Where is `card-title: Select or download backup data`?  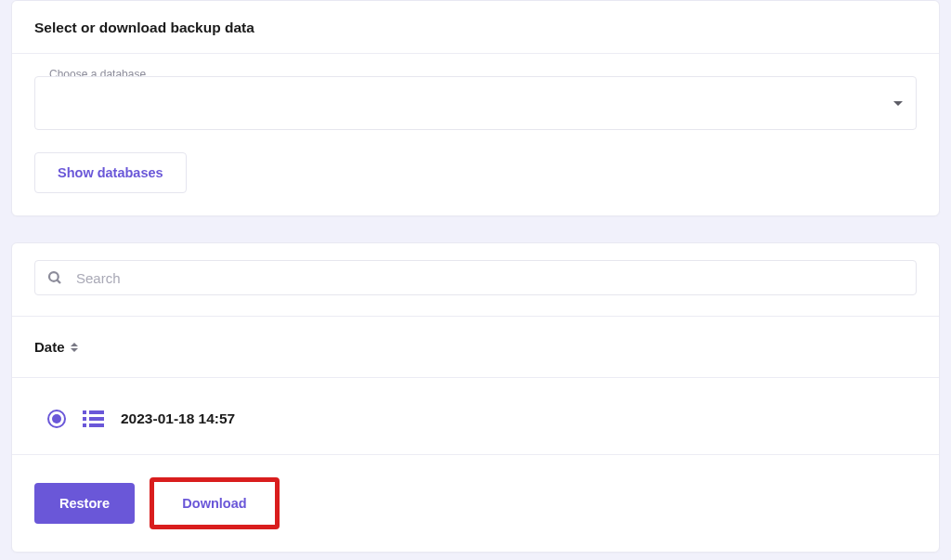
card-title: Select or download backup data is located at coordinates (476, 36).